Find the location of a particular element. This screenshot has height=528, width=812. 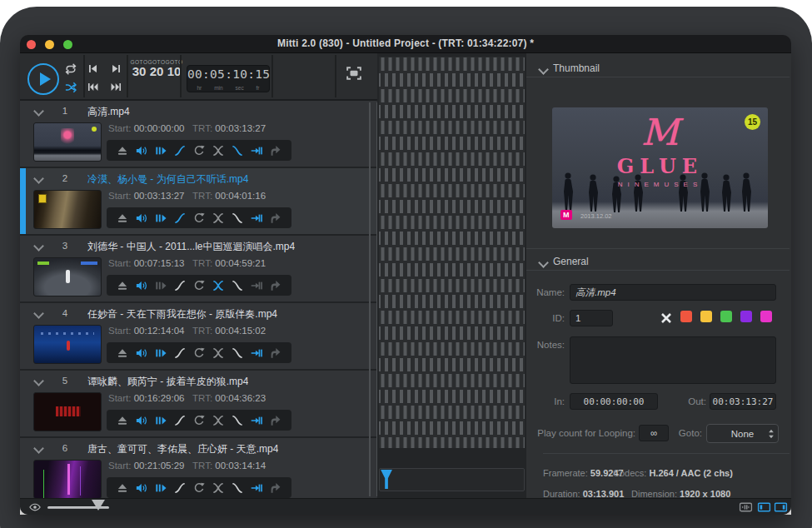

cue-name: 任妙音 - 天在下雨我在想你 - 原版伴奏.mp4 is located at coordinates (182, 315).